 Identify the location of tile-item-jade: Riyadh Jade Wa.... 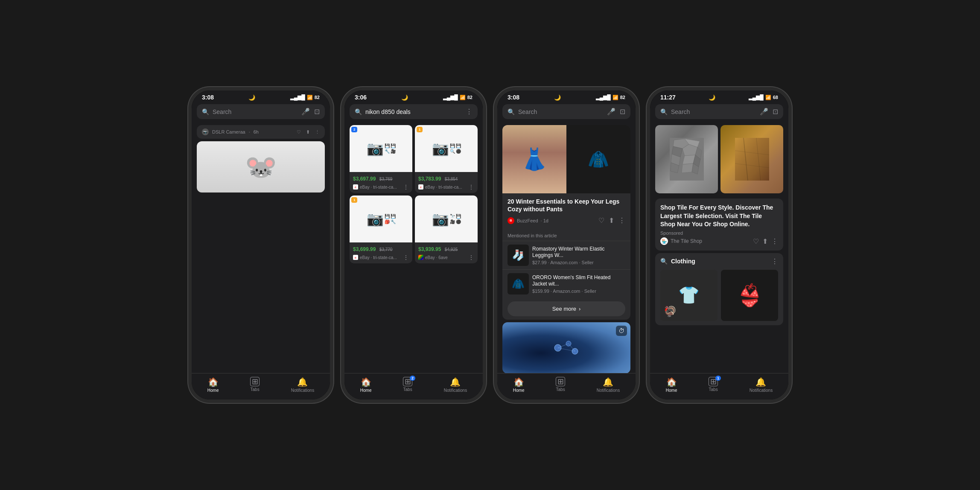
(752, 159).